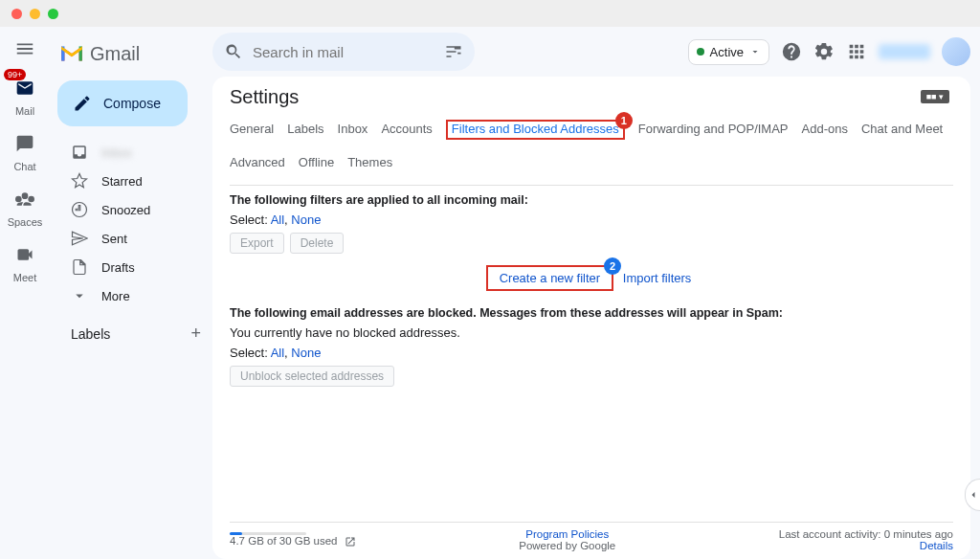 The height and width of the screenshot is (559, 980). Describe the element at coordinates (550, 278) in the screenshot. I see `create-filter-highlight: Create a new filter 2` at that location.